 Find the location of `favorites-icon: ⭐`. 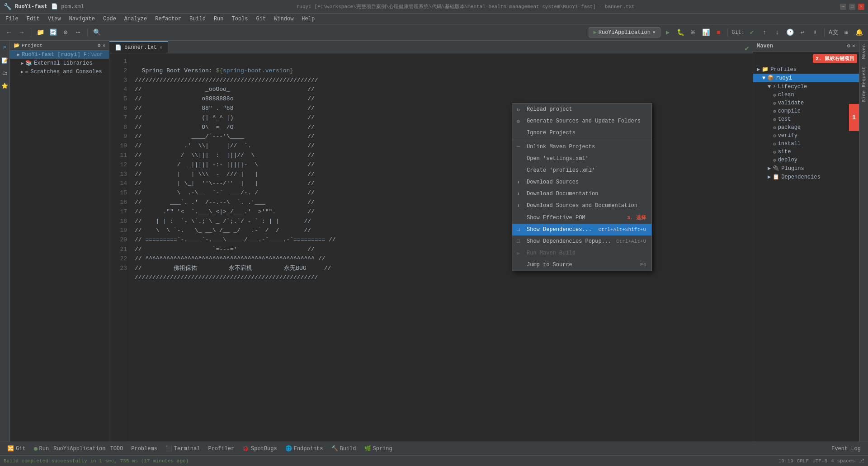

favorites-icon: ⭐ is located at coordinates (5, 86).